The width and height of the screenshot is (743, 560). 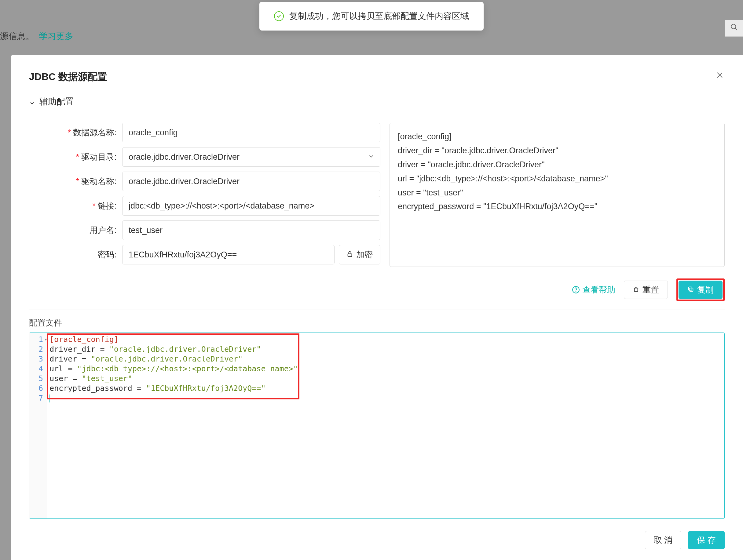 What do you see at coordinates (701, 290) in the screenshot?
I see `copy-button-highlight: 复制` at bounding box center [701, 290].